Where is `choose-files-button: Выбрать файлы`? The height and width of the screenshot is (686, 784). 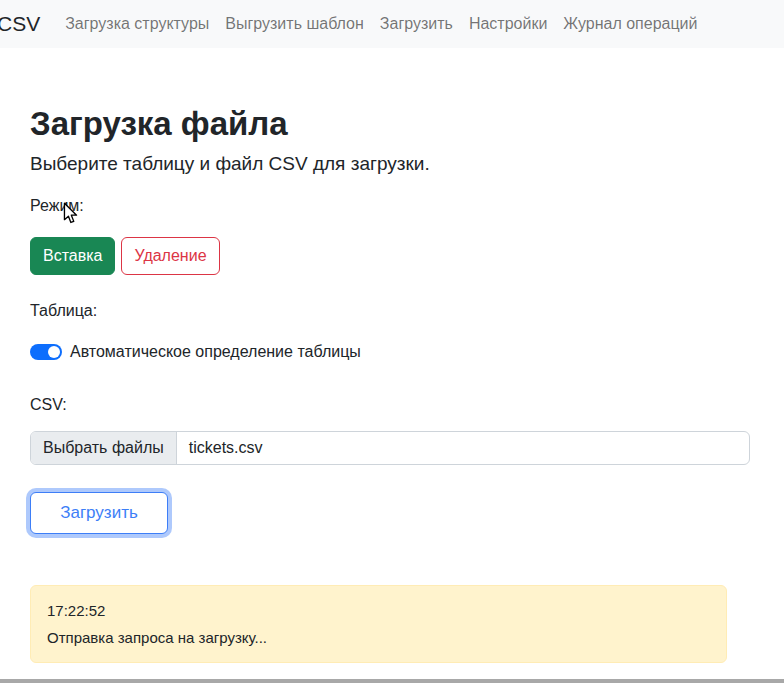
choose-files-button: Выбрать файлы is located at coordinates (104, 448).